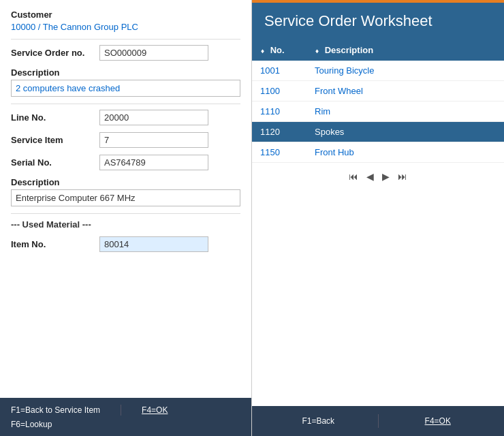 Image resolution: width=504 pixels, height=436 pixels. Describe the element at coordinates (125, 117) in the screenshot. I see `line-no-row: Line No. 20000` at that location.